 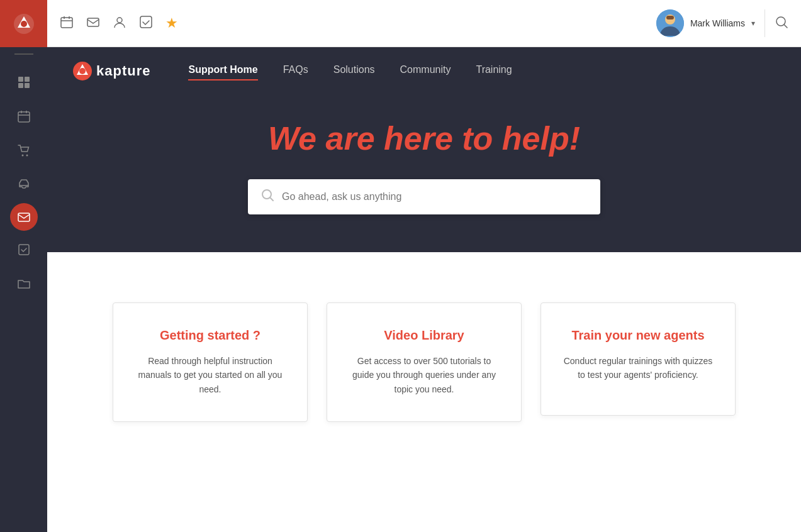 I want to click on star-top-icon: ★, so click(x=172, y=23).